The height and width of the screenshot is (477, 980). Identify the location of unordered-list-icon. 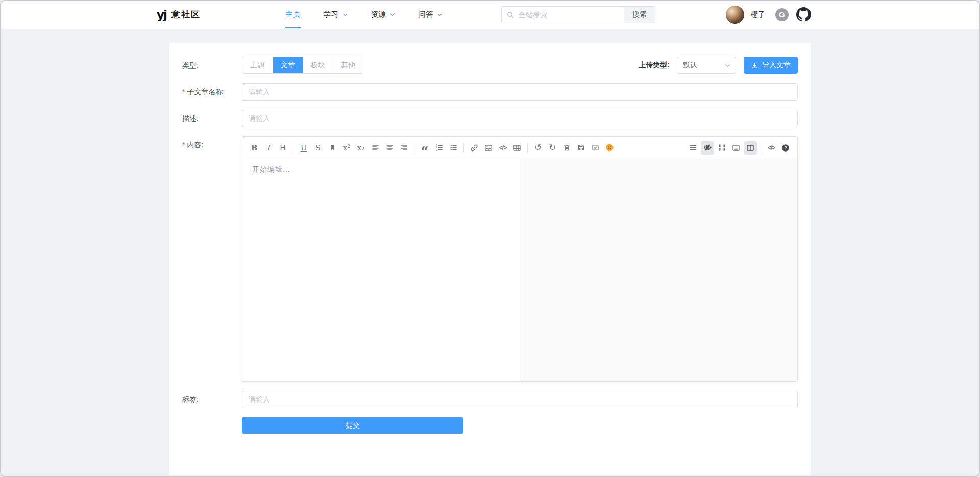
(453, 148).